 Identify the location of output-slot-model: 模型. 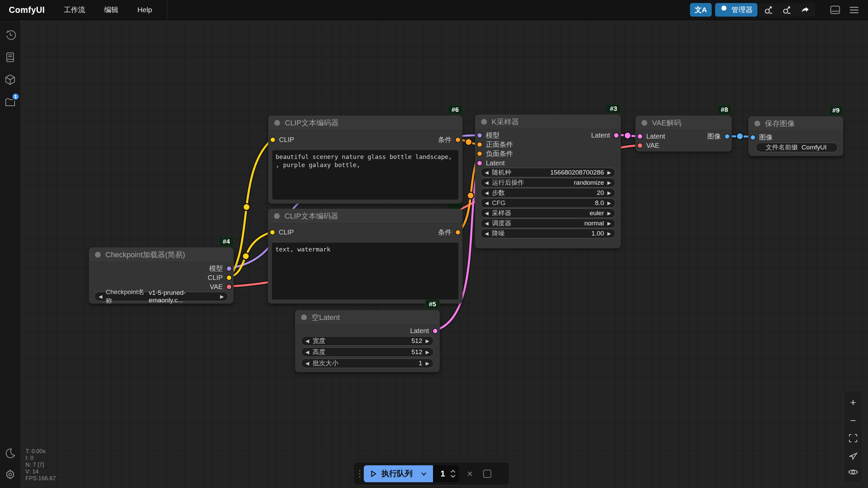
(220, 268).